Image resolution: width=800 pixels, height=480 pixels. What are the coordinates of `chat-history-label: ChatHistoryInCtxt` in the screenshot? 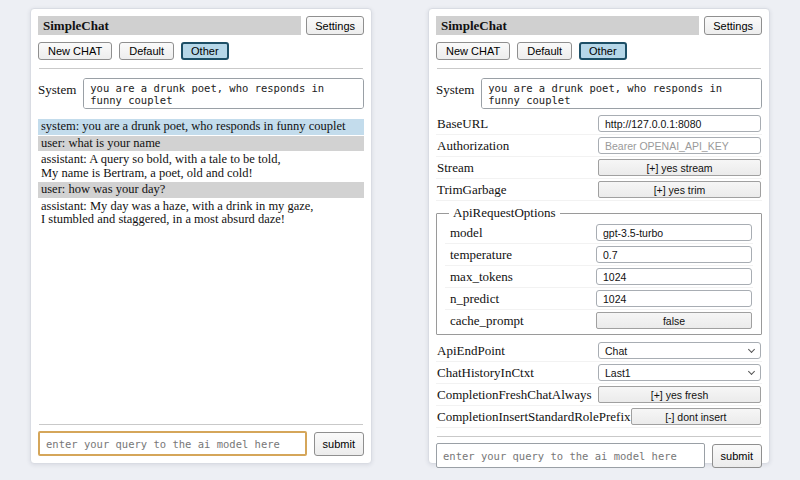 It's located at (518, 373).